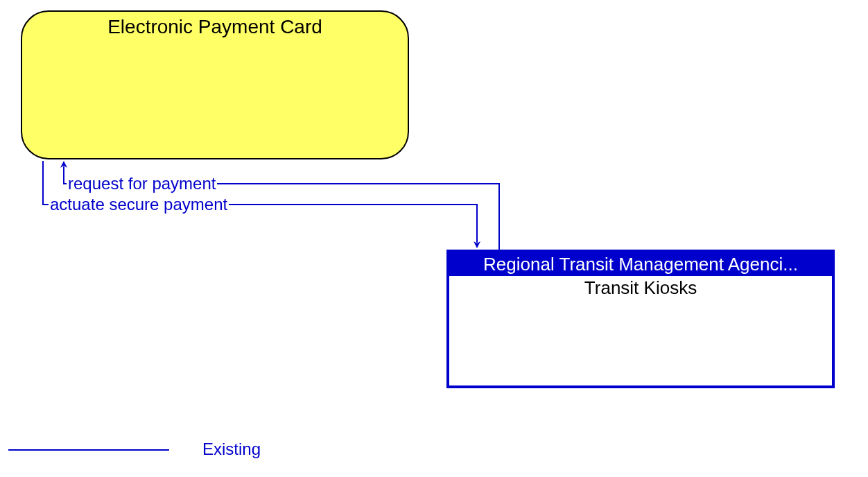  What do you see at coordinates (89, 450) in the screenshot?
I see `legend-line-existing` at bounding box center [89, 450].